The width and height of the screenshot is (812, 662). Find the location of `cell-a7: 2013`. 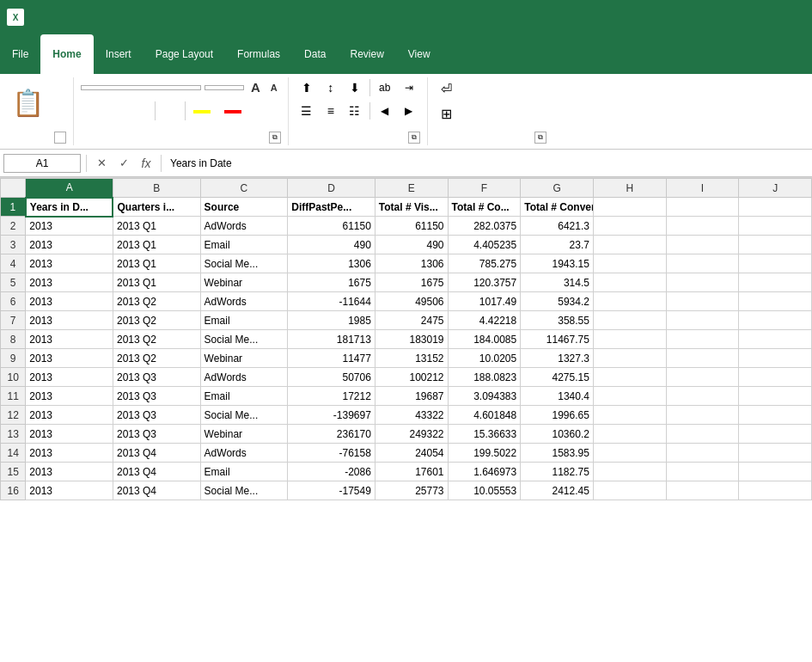

cell-a7: 2013 is located at coordinates (70, 321).